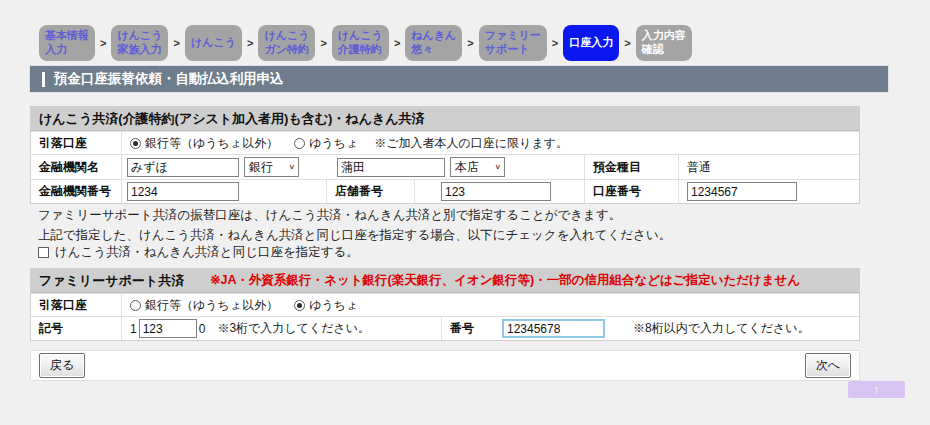 The image size is (930, 425). What do you see at coordinates (67, 43) in the screenshot?
I see `step-basic-info: 基本情報 入力` at bounding box center [67, 43].